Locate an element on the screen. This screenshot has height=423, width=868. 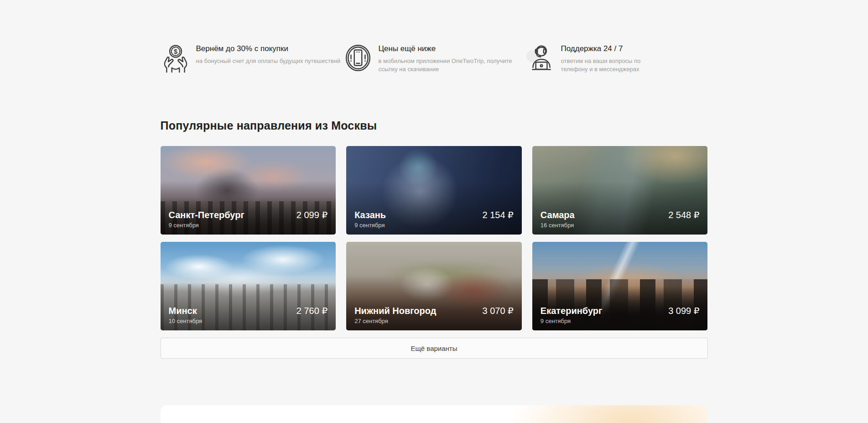
cashback-hands-coin-icon: $ is located at coordinates (176, 58).